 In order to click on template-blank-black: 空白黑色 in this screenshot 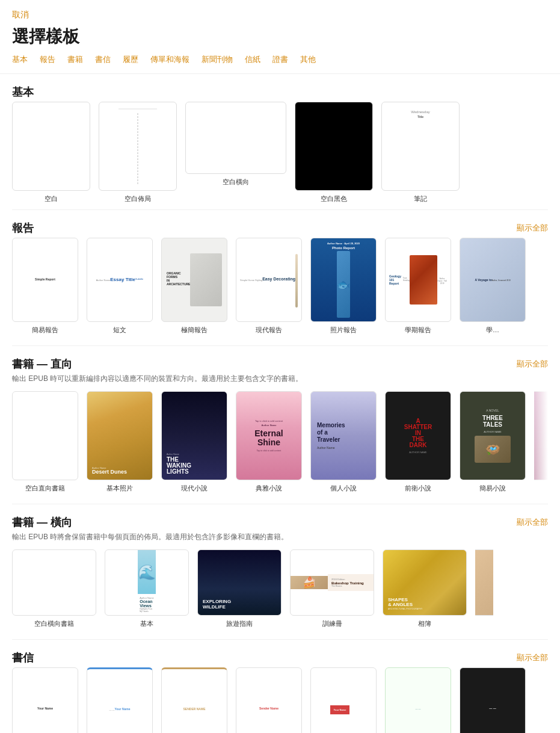, I will do `click(334, 153)`.